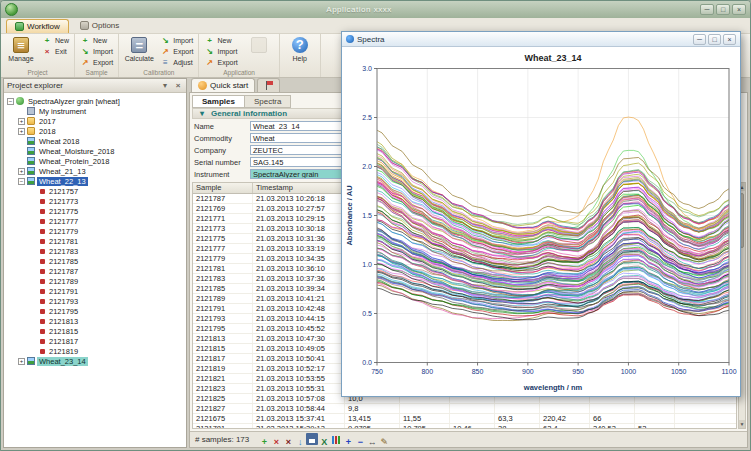  Describe the element at coordinates (95, 141) in the screenshot. I see `tree-item-wheat-2018: Wheat 2018` at that location.